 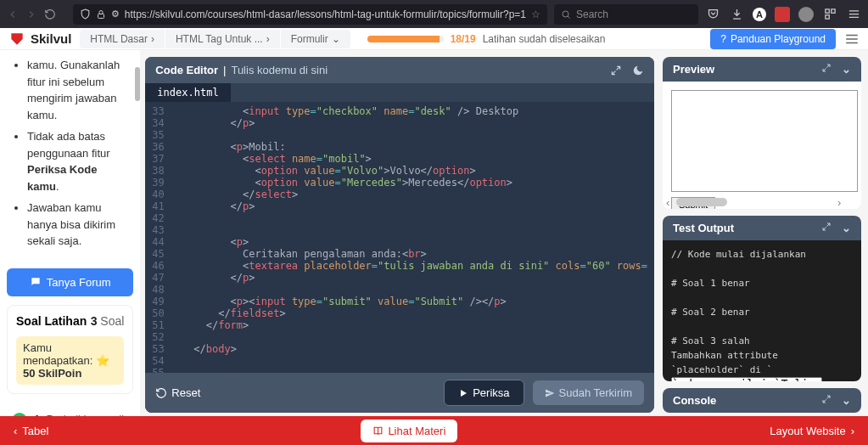 What do you see at coordinates (545, 39) in the screenshot?
I see `progress-label: Latihan sudah diselesaikan` at bounding box center [545, 39].